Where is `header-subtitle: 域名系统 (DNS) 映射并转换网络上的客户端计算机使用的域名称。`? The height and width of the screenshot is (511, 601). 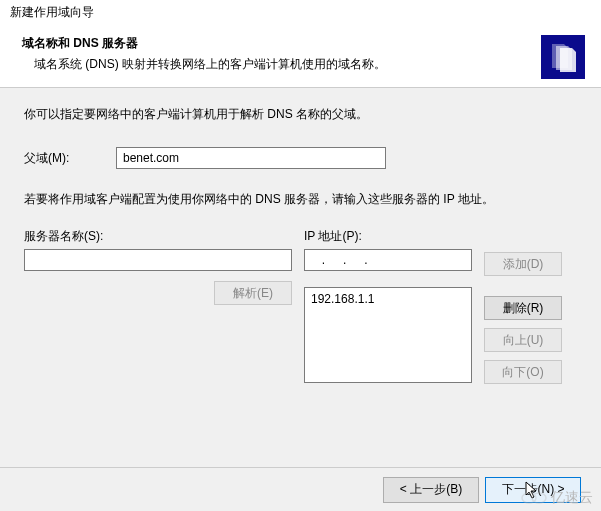 header-subtitle: 域名系统 (DNS) 映射并转换网络上的客户端计算机使用的域名称。 is located at coordinates (304, 64).